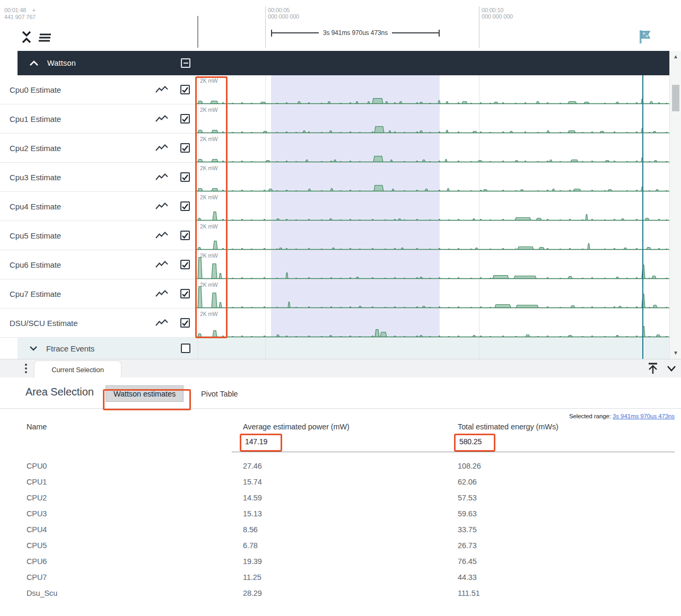 This screenshot has height=616, width=681. Describe the element at coordinates (340, 368) in the screenshot. I see `details-tab-bar: Current Selection` at that location.